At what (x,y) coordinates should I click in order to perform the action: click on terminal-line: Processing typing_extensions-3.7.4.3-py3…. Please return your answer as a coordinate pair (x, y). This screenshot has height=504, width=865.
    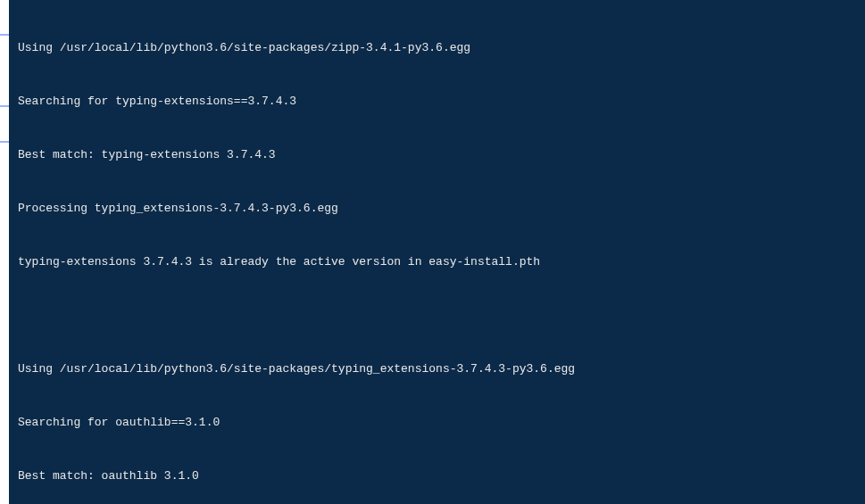
    Looking at the image, I should click on (439, 209).